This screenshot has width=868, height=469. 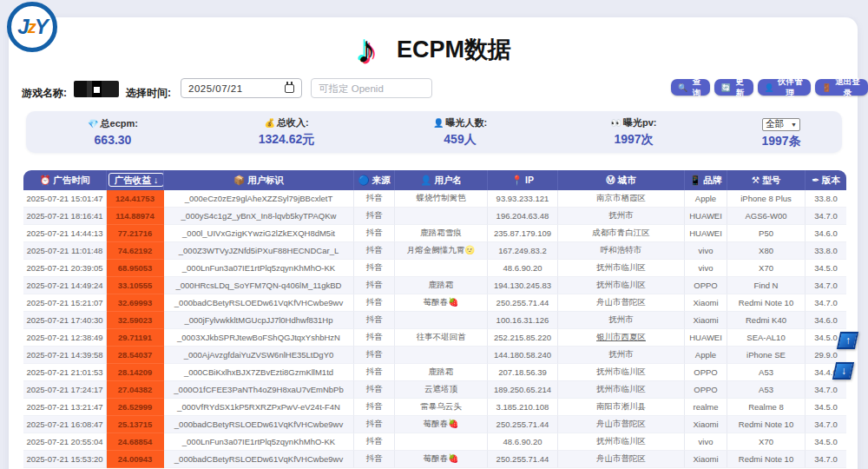 I want to click on refresh-icon: 🔄, so click(x=726, y=88).